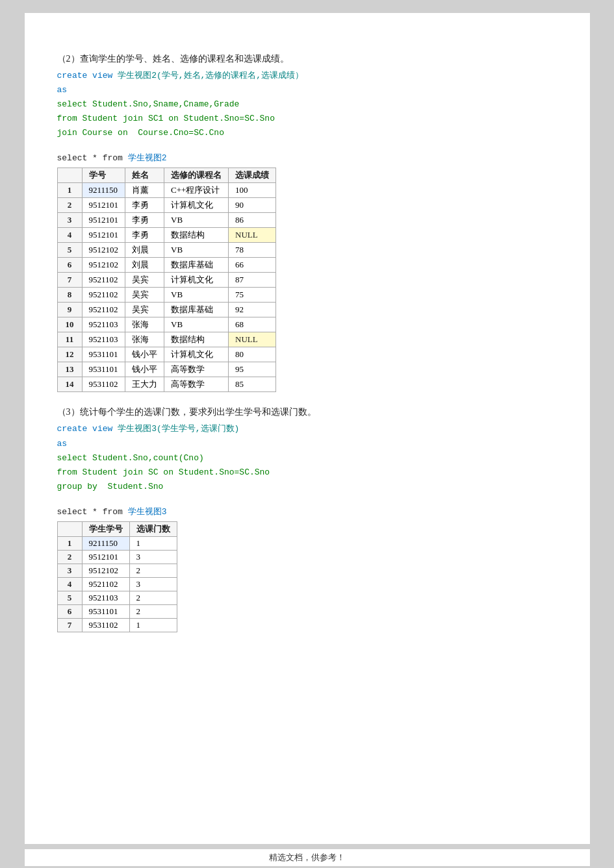 This screenshot has height=868, width=614. What do you see at coordinates (145, 191) in the screenshot?
I see `cell-value: 肖薰` at bounding box center [145, 191].